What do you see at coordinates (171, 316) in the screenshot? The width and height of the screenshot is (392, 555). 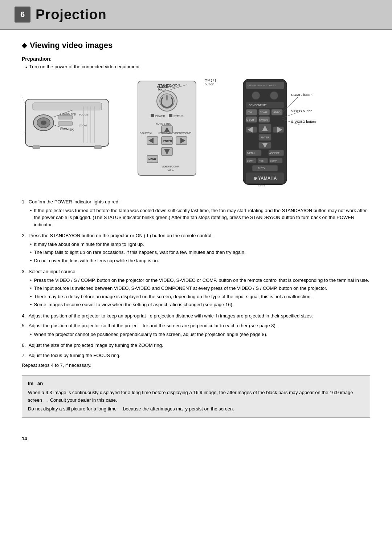 I see `step-text: Adjust the position of the projector to …` at bounding box center [171, 316].